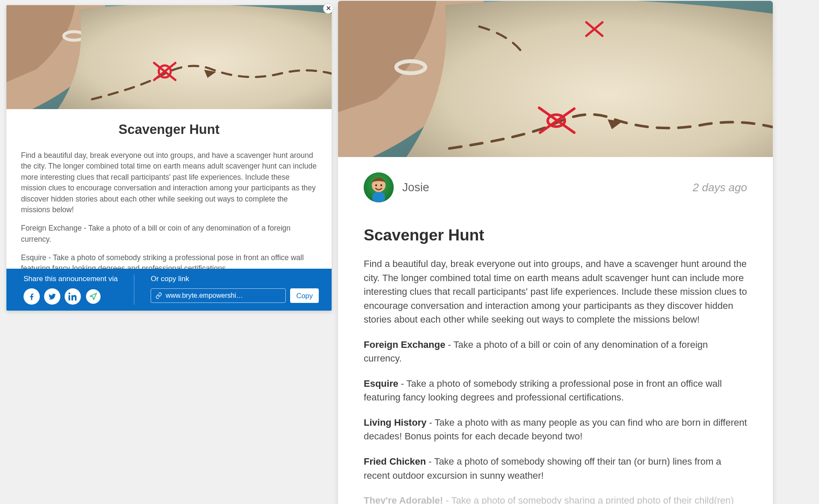 The height and width of the screenshot is (504, 819). What do you see at coordinates (32, 296) in the screenshot?
I see `share-facebook-button` at bounding box center [32, 296].